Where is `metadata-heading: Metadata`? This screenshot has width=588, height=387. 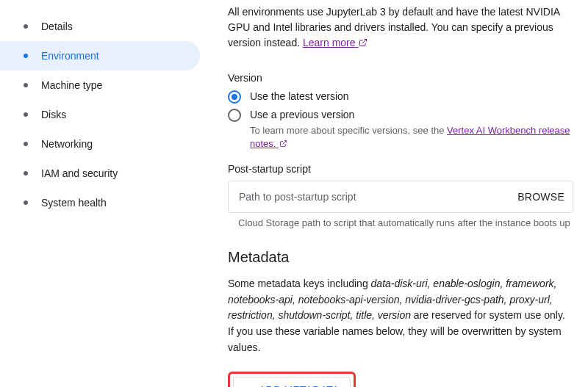
metadata-heading: Metadata is located at coordinates (401, 257).